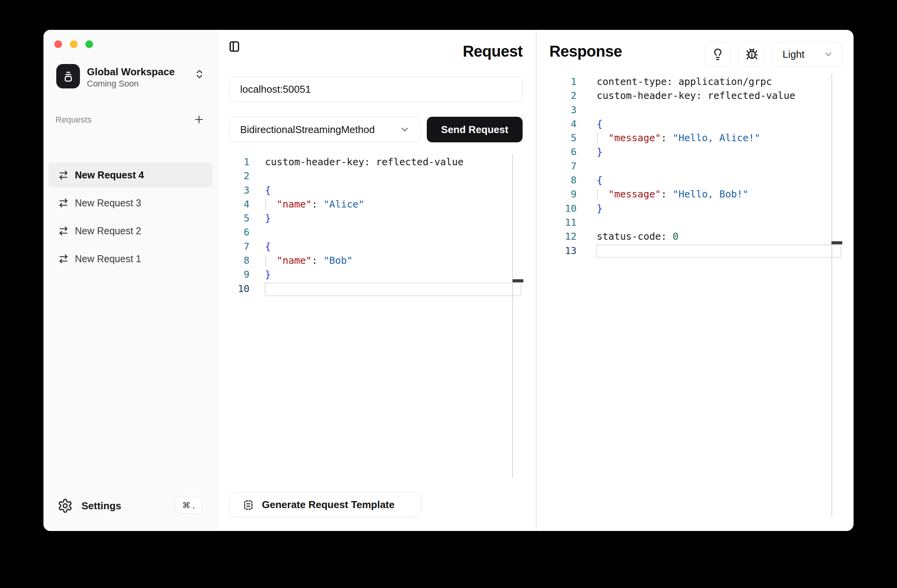 This screenshot has width=897, height=588. What do you see at coordinates (364, 204) in the screenshot?
I see `code-line: "name": "Alice"` at bounding box center [364, 204].